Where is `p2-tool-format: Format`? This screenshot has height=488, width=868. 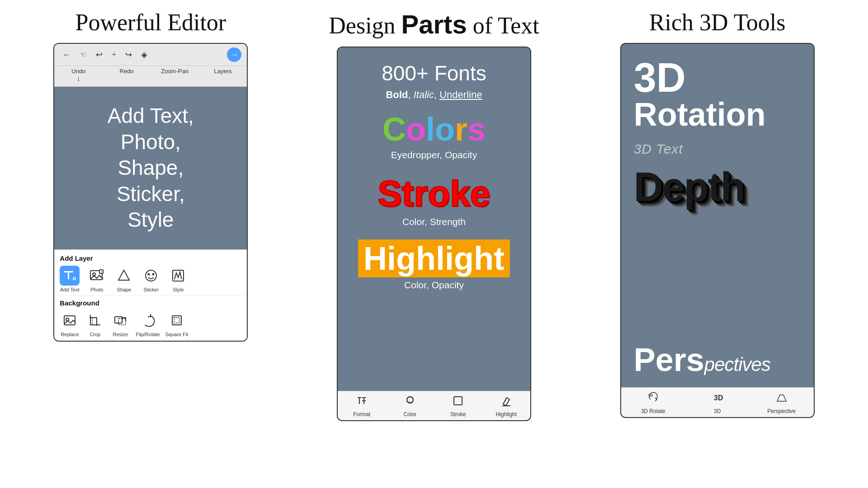 p2-tool-format: Format is located at coordinates (362, 406).